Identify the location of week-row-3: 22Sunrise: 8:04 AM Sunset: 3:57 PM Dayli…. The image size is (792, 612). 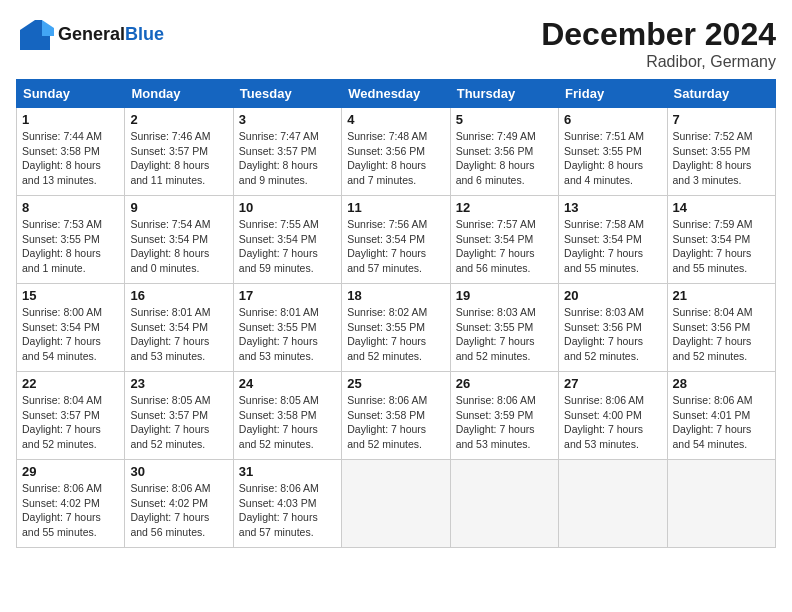
(396, 416).